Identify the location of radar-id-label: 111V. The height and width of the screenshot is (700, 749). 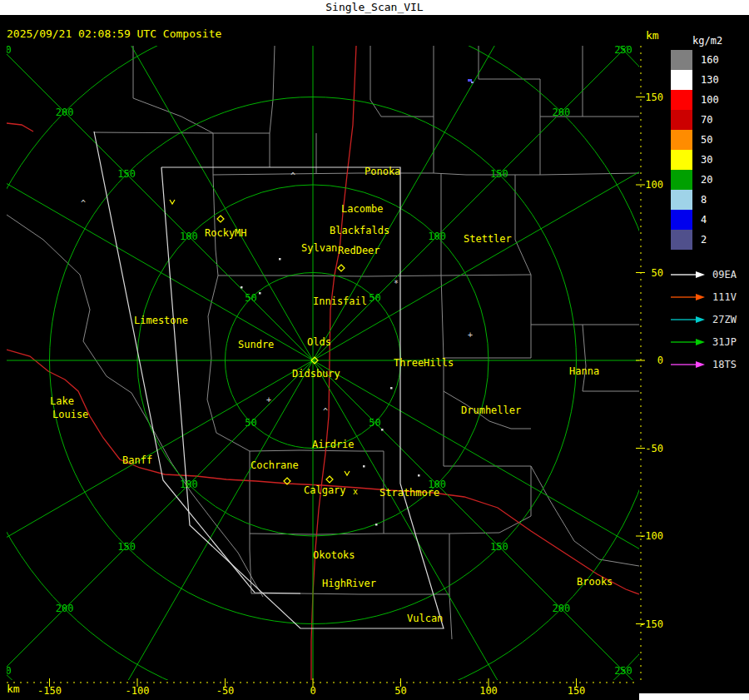
(724, 297).